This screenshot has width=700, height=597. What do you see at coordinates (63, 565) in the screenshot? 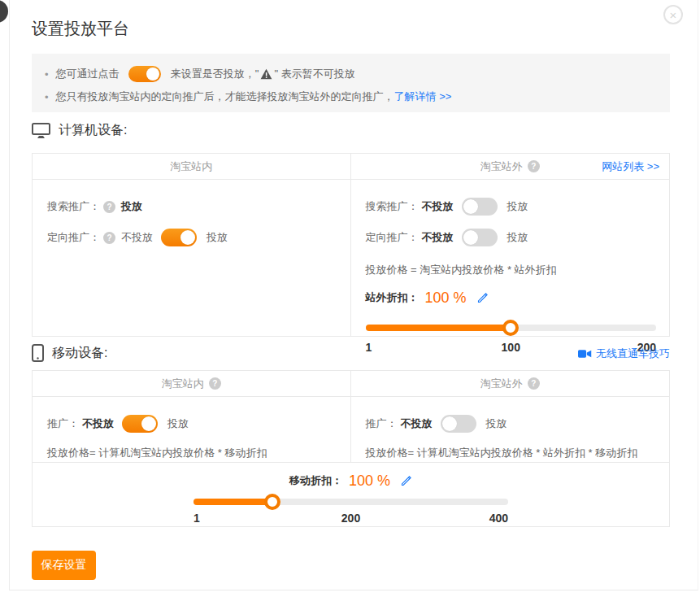
I see `save-settings-button: 保存设置` at bounding box center [63, 565].